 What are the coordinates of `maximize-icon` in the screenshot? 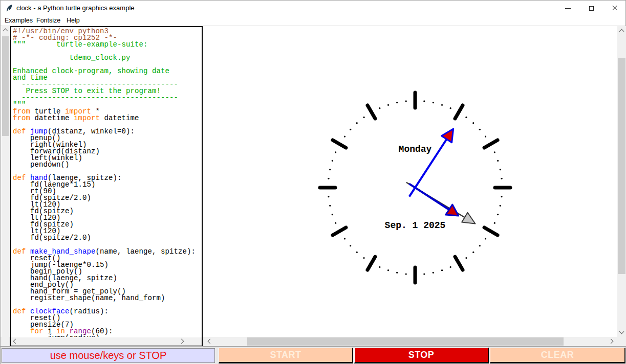 It's located at (592, 8).